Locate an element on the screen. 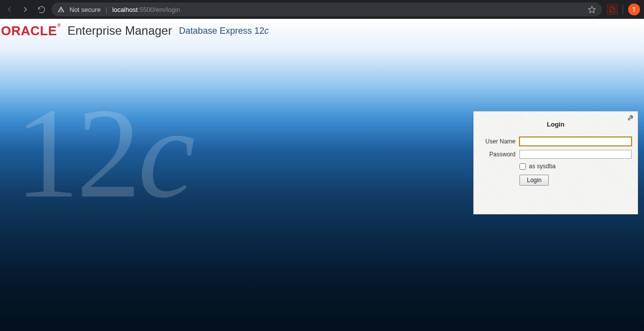  username-label: User Name is located at coordinates (500, 141).